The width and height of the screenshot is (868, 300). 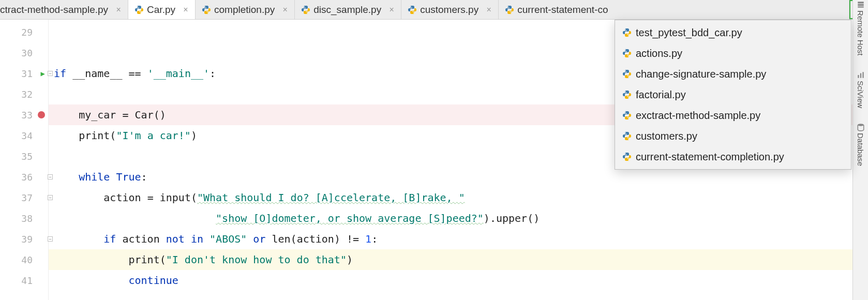 I want to click on editor-tab-bar: ctract-method-sample.py × Car.py × compl…, so click(x=434, y=10).